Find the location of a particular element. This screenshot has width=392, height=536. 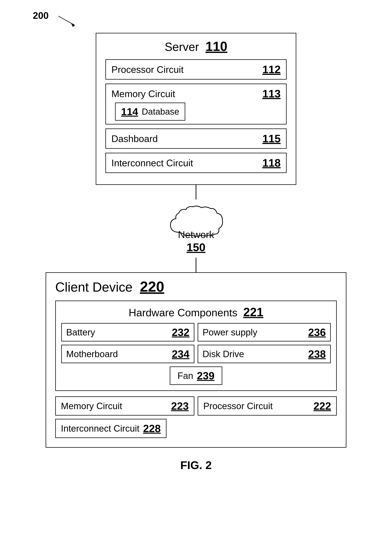

fan-row: Fan 239 is located at coordinates (196, 376).